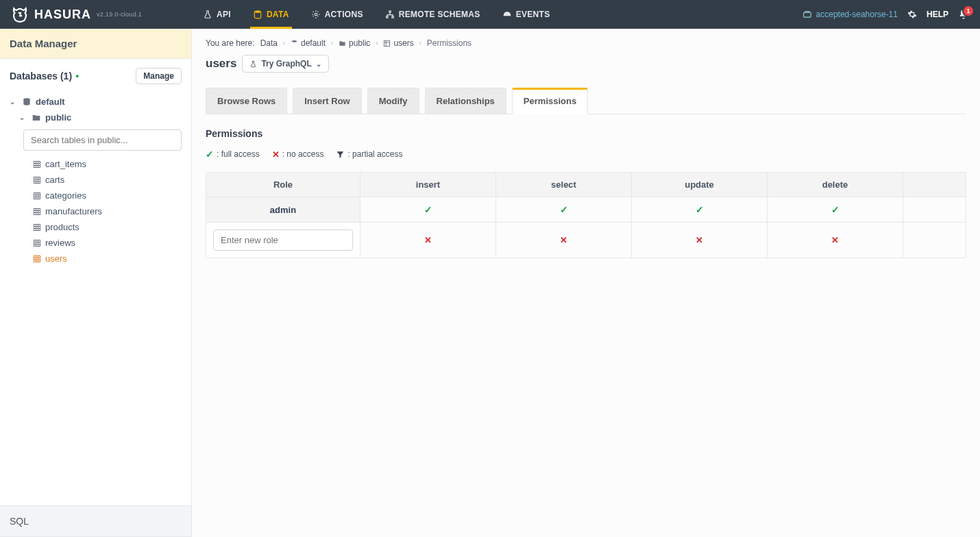 The image size is (980, 537). Describe the element at coordinates (107, 179) in the screenshot. I see `table-item: carts` at that location.